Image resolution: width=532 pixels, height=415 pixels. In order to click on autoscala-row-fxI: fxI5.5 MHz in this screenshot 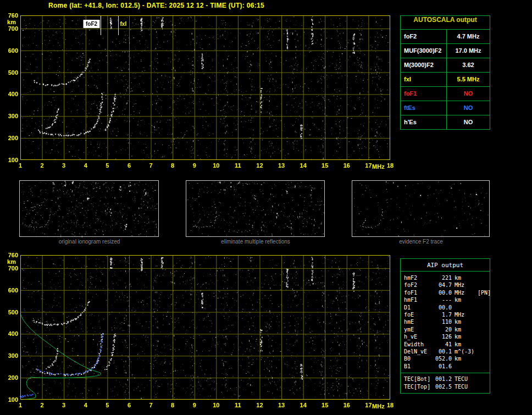, I will do `click(445, 80)`.